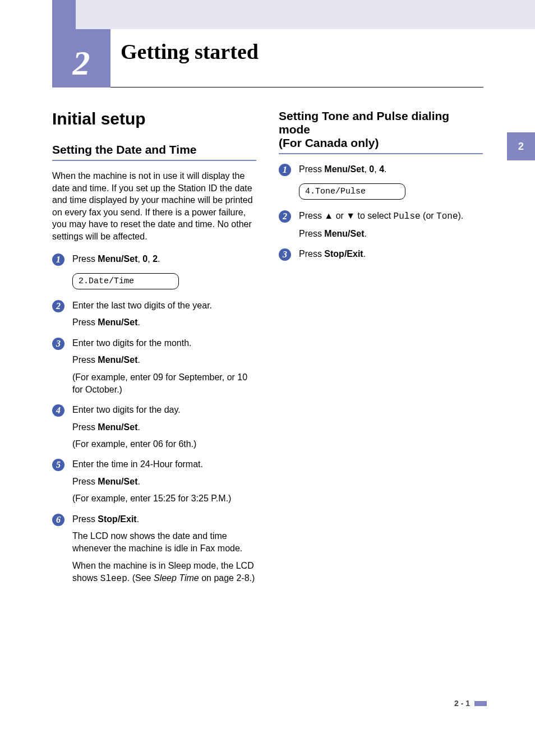 The width and height of the screenshot is (535, 756). I want to click on step-number-icon: 5, so click(58, 465).